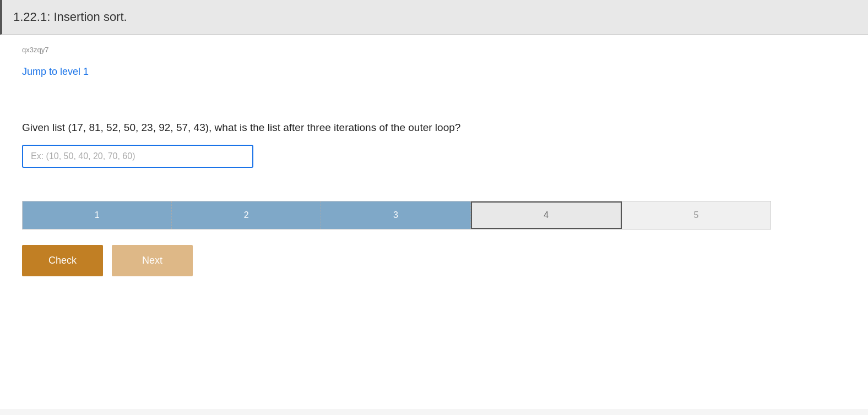 This screenshot has height=415, width=868. What do you see at coordinates (434, 128) in the screenshot?
I see `question-text: Given list (17, 81, 52, 50, 23, 92, 57, …` at bounding box center [434, 128].